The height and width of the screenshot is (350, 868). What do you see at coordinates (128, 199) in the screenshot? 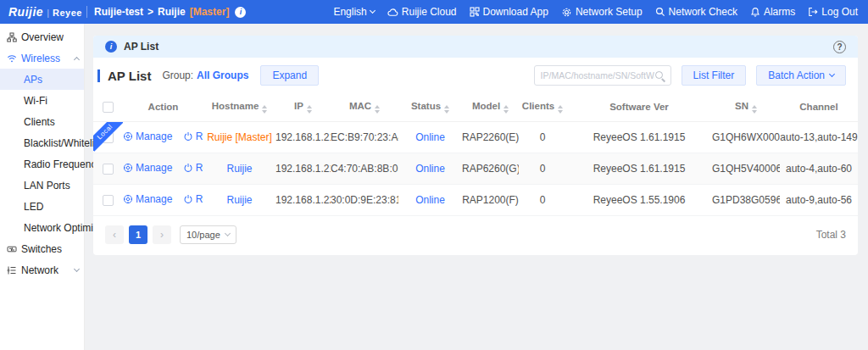
I see `manage-gear-icon` at bounding box center [128, 199].